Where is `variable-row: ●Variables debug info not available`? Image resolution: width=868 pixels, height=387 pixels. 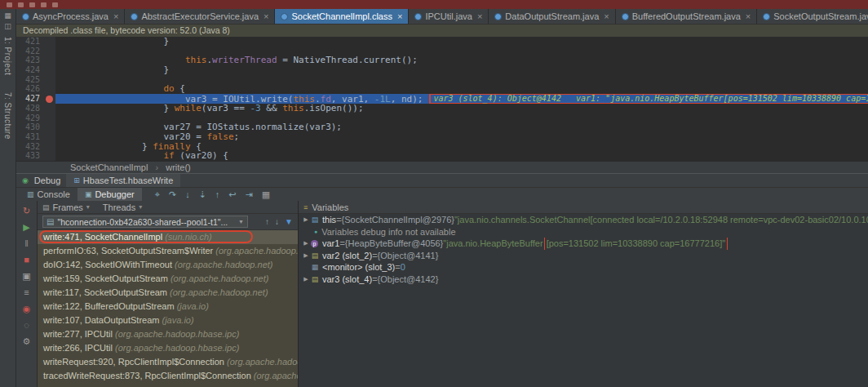
variable-row: ●Variables debug info not available is located at coordinates (583, 232).